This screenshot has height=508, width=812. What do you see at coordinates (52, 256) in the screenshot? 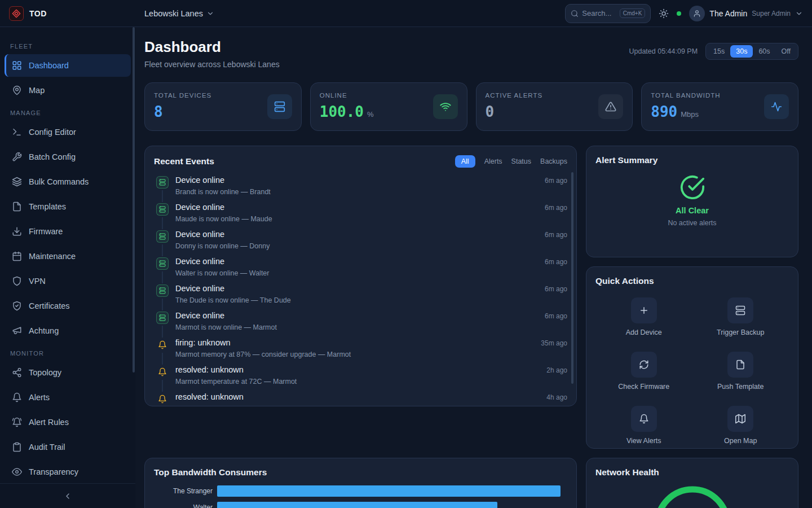
I see `sidebar-item-label: Maintenance` at bounding box center [52, 256].